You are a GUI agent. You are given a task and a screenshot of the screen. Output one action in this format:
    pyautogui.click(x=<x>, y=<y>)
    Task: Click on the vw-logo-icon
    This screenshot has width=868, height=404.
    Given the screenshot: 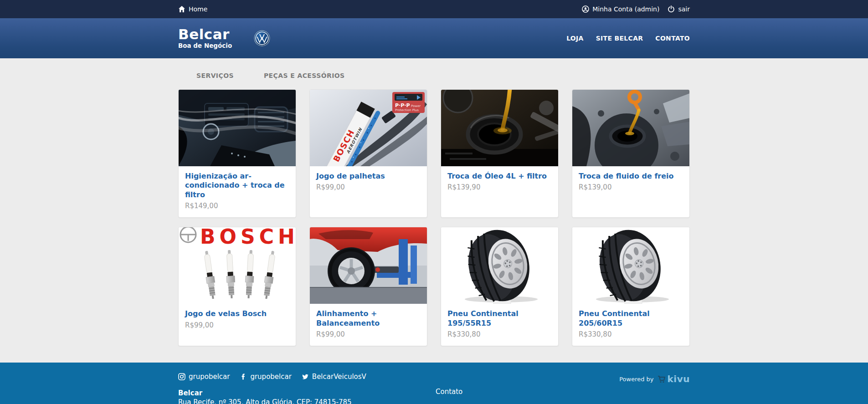 What is the action you would take?
    pyautogui.click(x=262, y=38)
    